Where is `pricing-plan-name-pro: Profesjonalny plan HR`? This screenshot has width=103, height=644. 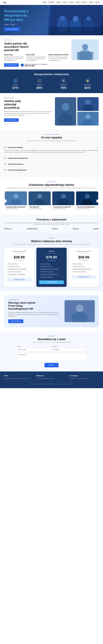 pricing-plan-name-pro: Profesjonalny plan HR is located at coordinates (84, 251).